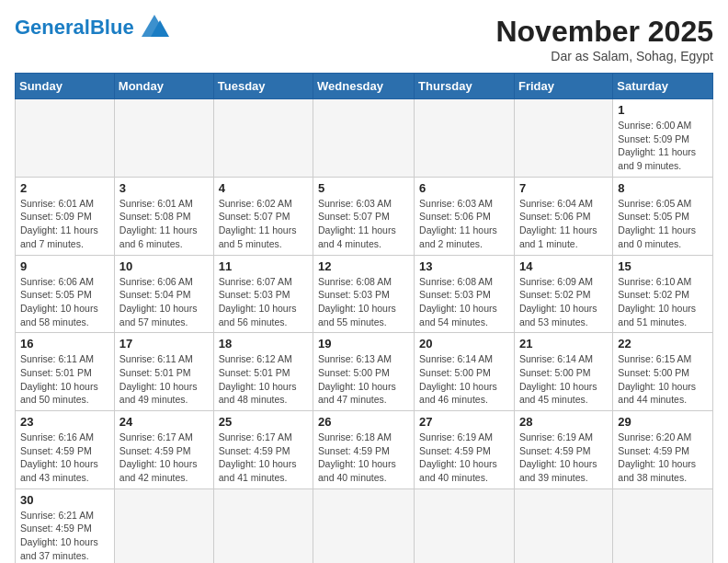  What do you see at coordinates (263, 215) in the screenshot?
I see `calendar-cell: 4Sunrise: 6:02 AM Sunset: 5:07 PM Daylig…` at bounding box center [263, 215].